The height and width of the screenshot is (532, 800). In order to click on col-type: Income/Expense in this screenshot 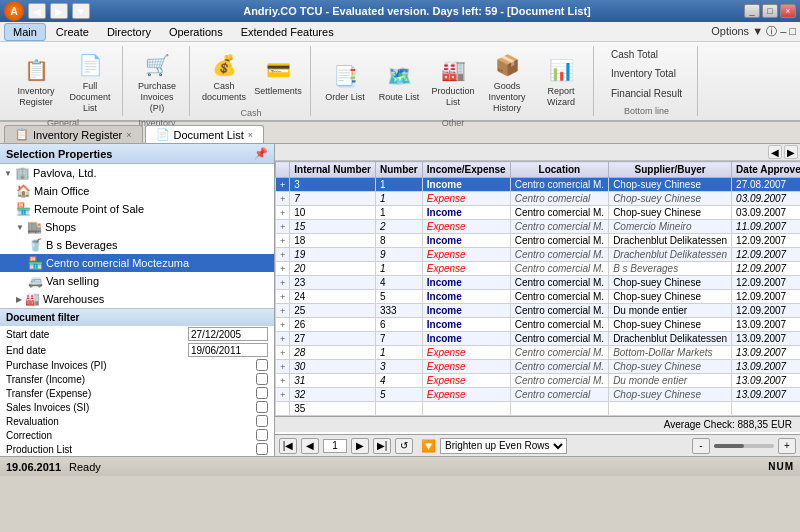, I will do `click(466, 170)`.